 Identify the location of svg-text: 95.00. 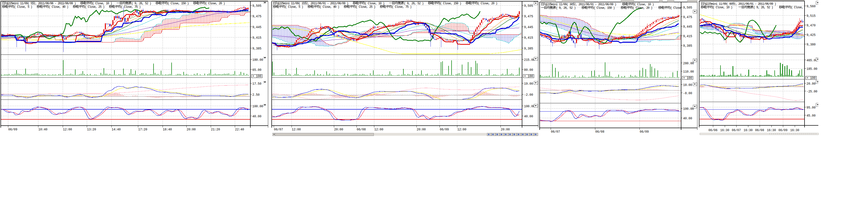
(811, 108).